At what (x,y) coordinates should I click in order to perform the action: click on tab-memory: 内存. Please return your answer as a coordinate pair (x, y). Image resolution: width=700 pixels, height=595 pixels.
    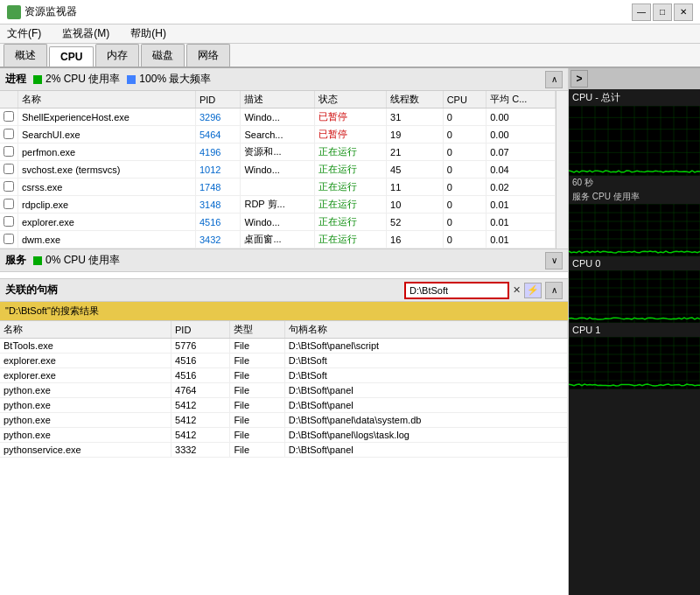
    Looking at the image, I should click on (117, 55).